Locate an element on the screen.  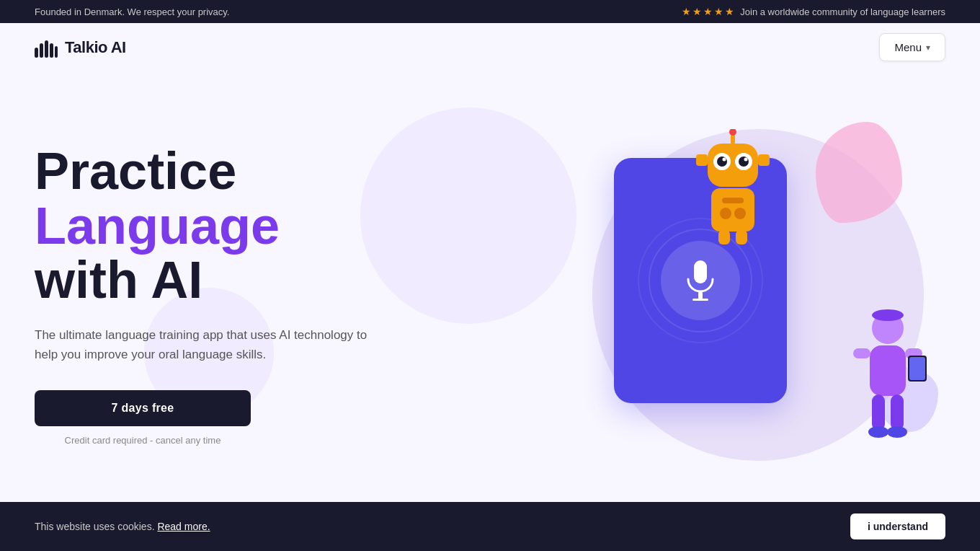
hero-title-part2: with AI is located at coordinates (118, 280).